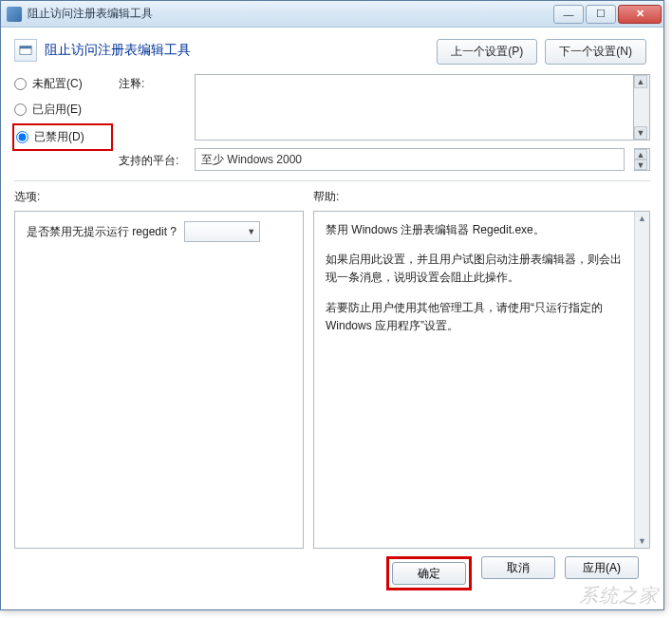 Image resolution: width=672 pixels, height=618 pixels. What do you see at coordinates (251, 232) in the screenshot?
I see `chevron-down-icon: ▼` at bounding box center [251, 232].